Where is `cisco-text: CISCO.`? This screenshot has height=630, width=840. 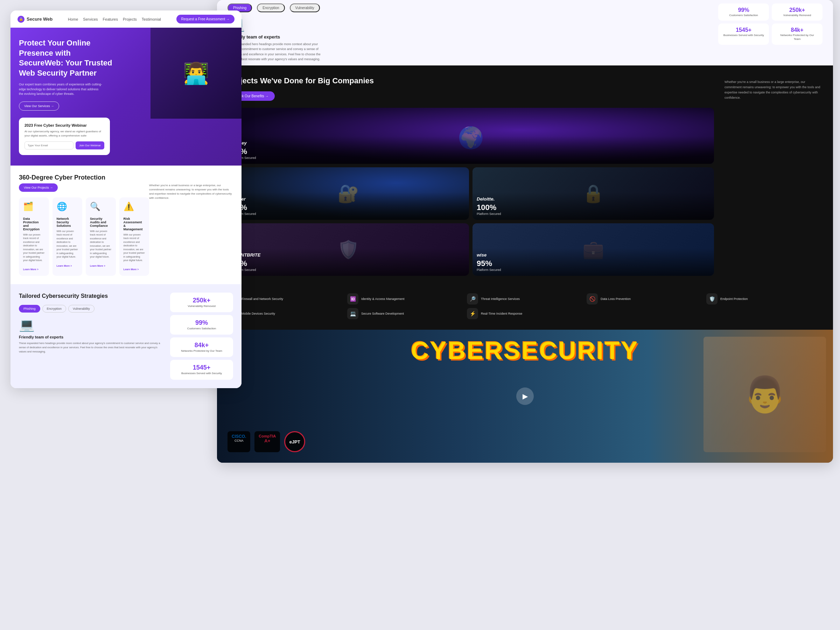 cisco-text: CISCO. is located at coordinates (239, 437).